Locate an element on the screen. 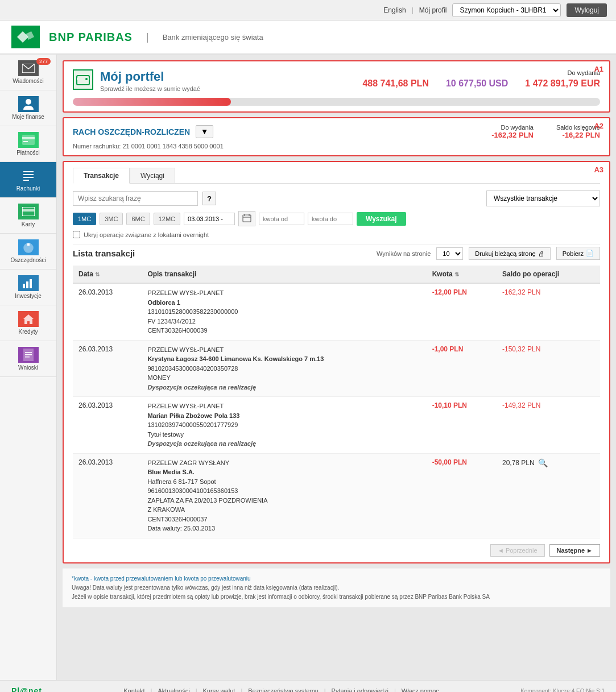  footer-link-pomoc: Włącz pomoc is located at coordinates (420, 690).